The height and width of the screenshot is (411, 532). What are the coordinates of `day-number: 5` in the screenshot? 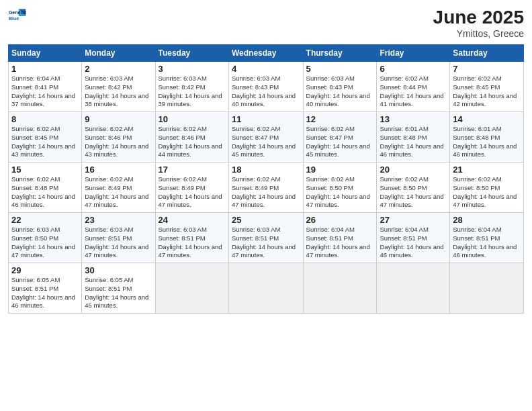 It's located at (340, 68).